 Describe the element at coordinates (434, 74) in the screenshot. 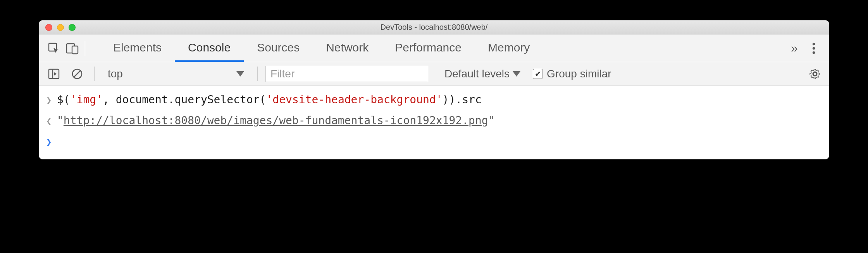

I see `console-toolbar: top Default levels ✔ Group similar` at that location.